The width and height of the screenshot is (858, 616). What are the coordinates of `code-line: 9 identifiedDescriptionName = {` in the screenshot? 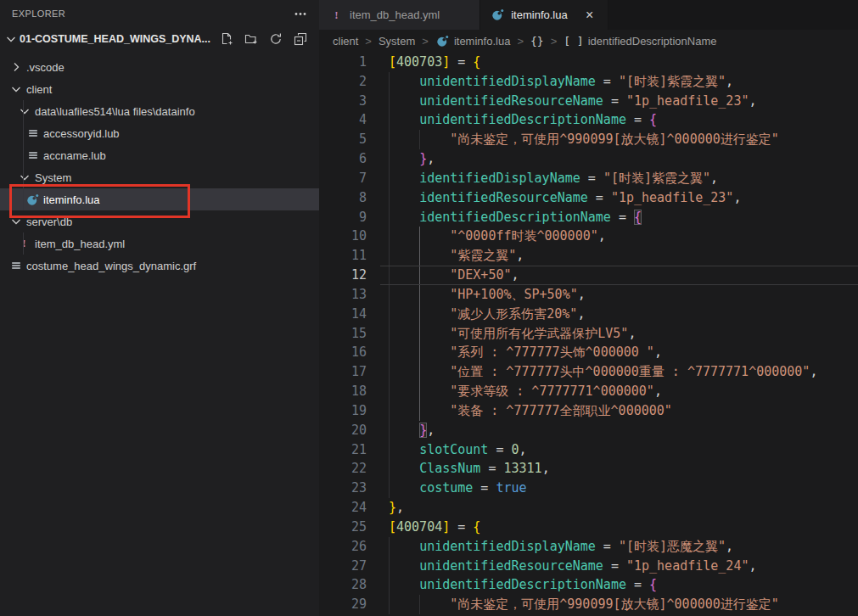 It's located at (589, 217).